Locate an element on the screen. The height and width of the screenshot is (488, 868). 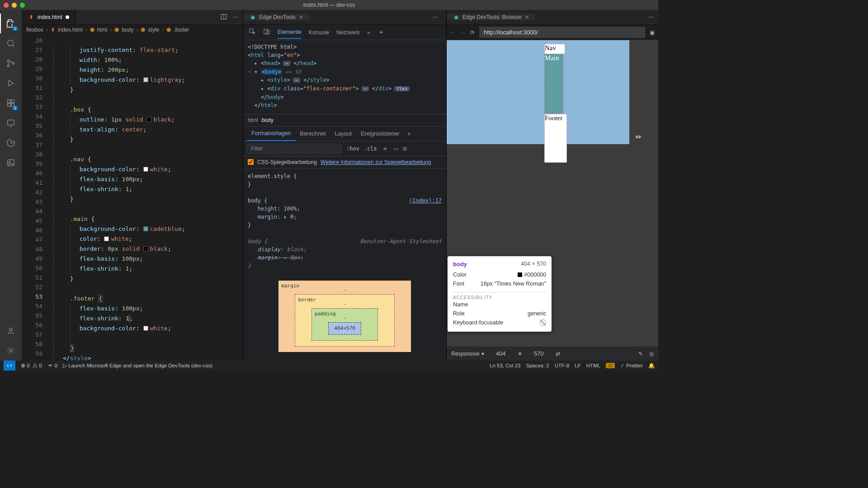
inspect-tooltip: body404 × 570 Color#000000 Font16px "Tim… is located at coordinates (500, 294).